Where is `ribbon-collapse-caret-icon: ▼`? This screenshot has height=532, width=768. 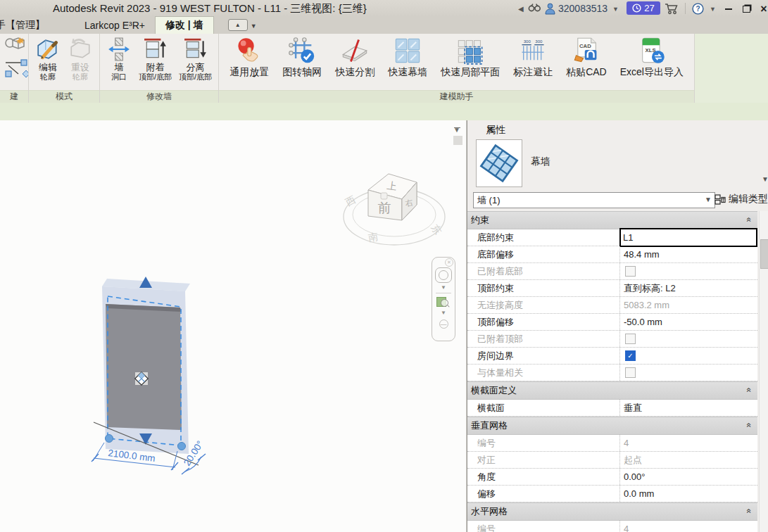
ribbon-collapse-caret-icon: ▼ is located at coordinates (253, 26).